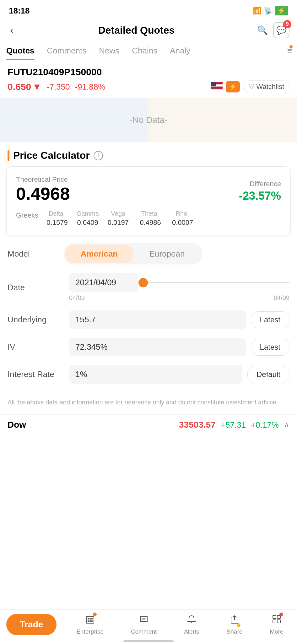  Describe the element at coordinates (148, 87) in the screenshot. I see `stock-price-row: 0.650 ▼ -7.350 -91.88% ⚡` at that location.